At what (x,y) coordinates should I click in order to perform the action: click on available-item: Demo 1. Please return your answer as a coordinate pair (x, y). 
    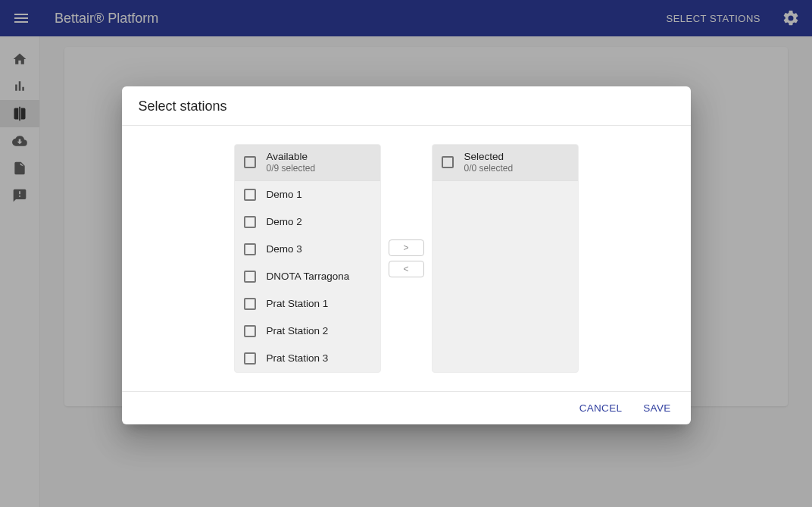
    Looking at the image, I should click on (308, 195).